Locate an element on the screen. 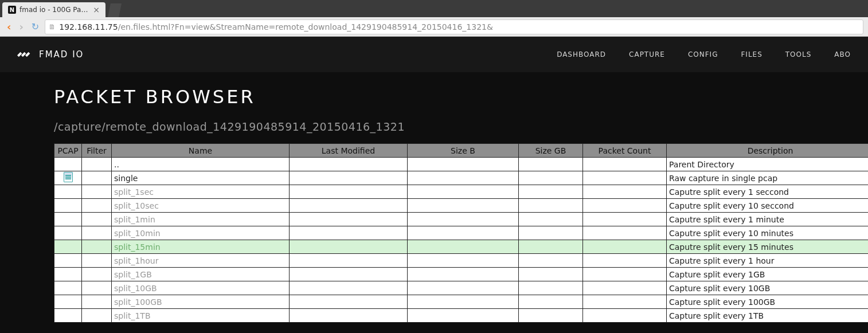 This screenshot has width=868, height=333. back-button: ‹ is located at coordinates (9, 26).